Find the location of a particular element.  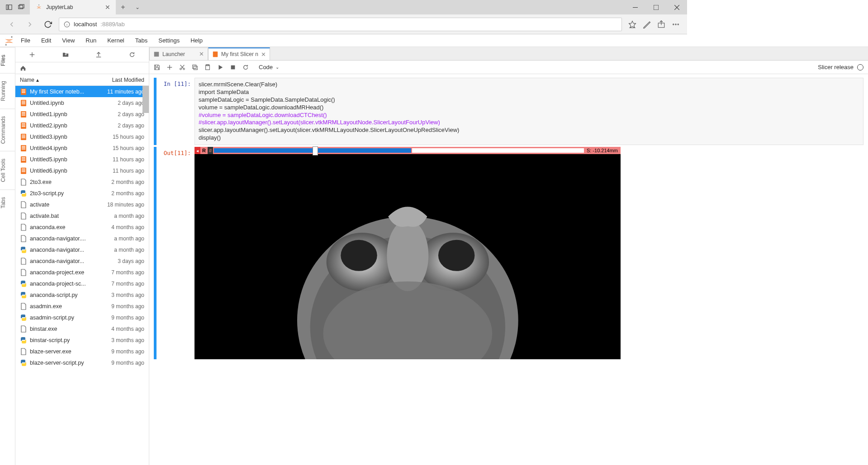

stop-icon is located at coordinates (233, 67).